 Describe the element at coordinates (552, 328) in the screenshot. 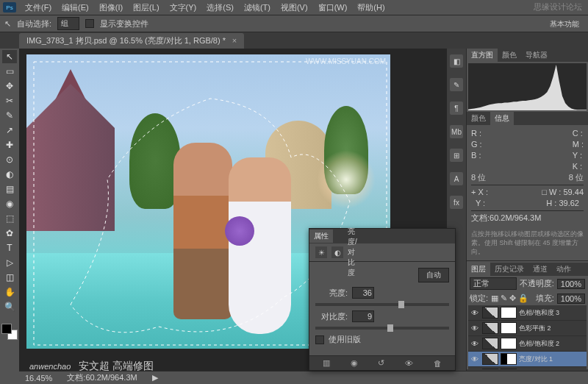

I see `layer-name: 色彩平衡 2` at that location.